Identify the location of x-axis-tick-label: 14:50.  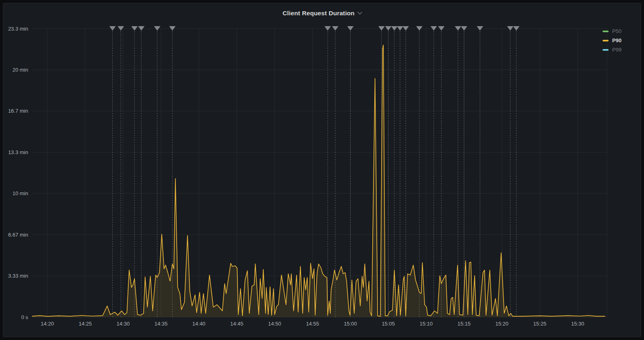
(275, 324).